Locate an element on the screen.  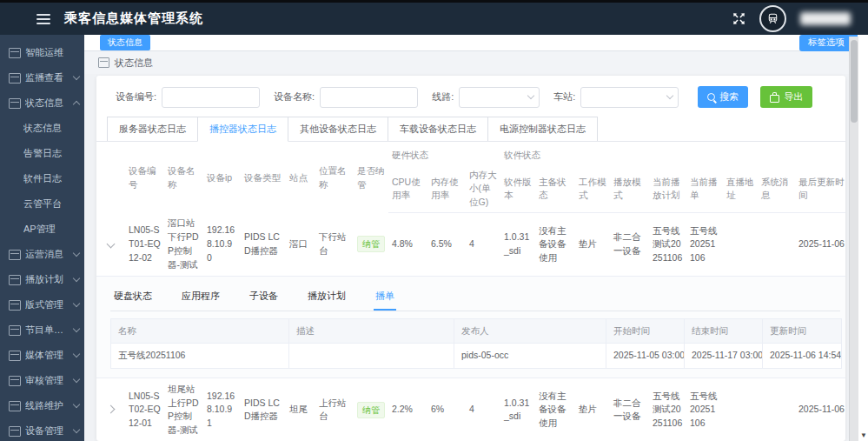
line-label: 线路: is located at coordinates (443, 97).